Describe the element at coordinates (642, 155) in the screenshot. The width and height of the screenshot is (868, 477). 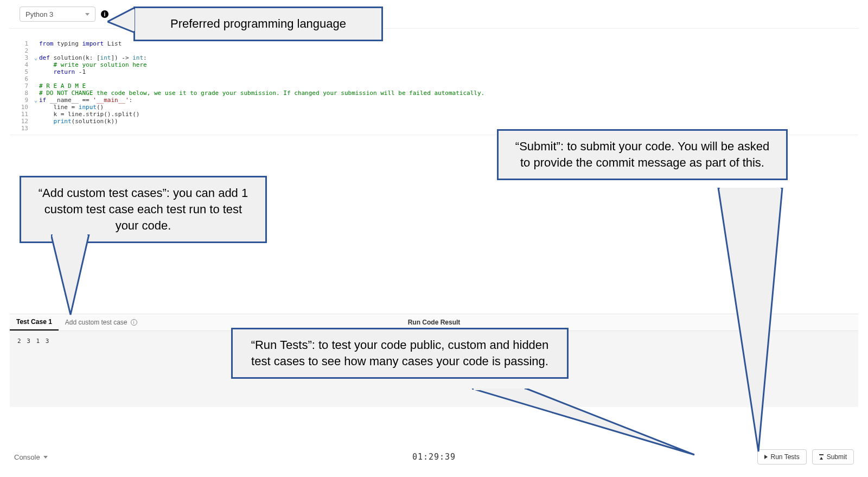
I see `callout-submit: “Submit”: to submit your code. You will …` at that location.